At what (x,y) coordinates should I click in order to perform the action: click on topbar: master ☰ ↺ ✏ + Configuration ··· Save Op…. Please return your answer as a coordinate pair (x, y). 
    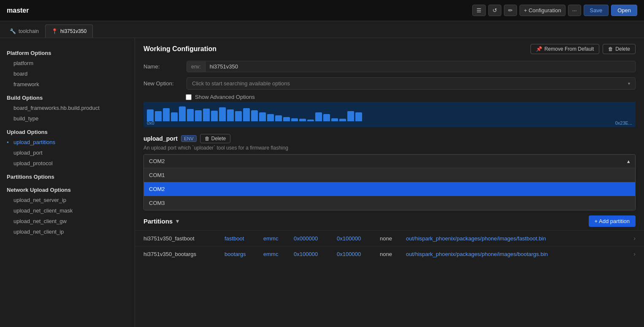
    Looking at the image, I should click on (322, 11).